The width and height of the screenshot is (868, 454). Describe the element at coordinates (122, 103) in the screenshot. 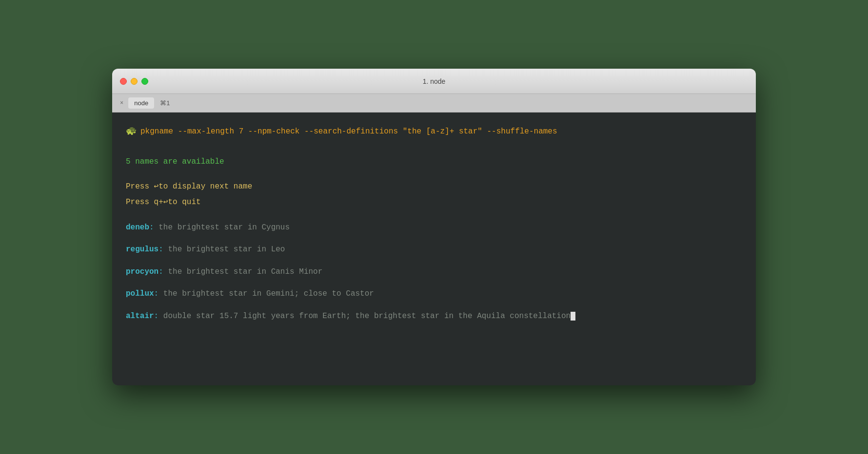

I see `tab-close-button: ×` at that location.